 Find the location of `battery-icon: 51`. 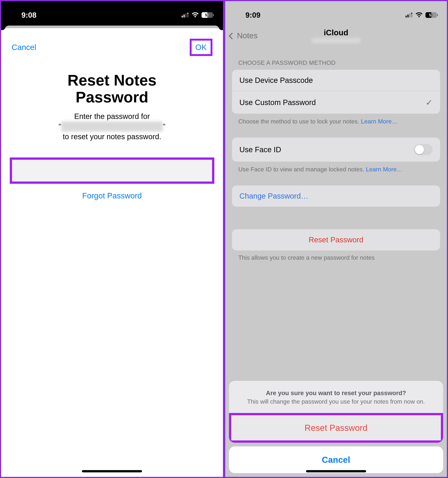

battery-icon: 51 is located at coordinates (432, 15).